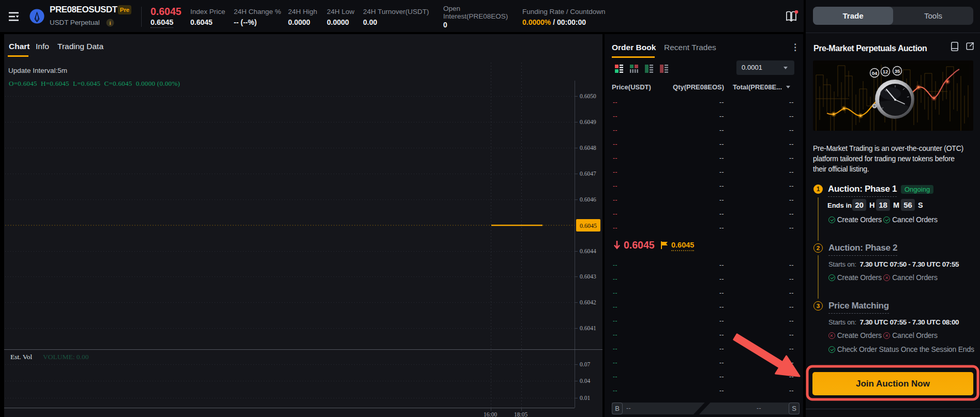 The width and height of the screenshot is (980, 417). Describe the element at coordinates (521, 414) in the screenshot. I see `svg-text: 18:05` at that location.